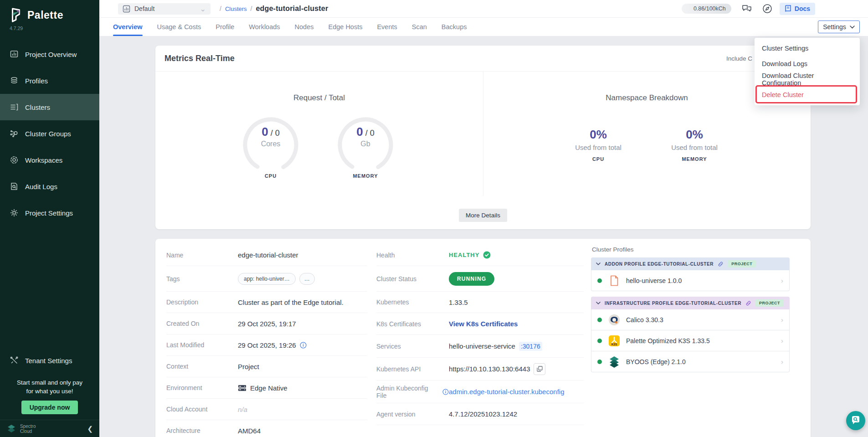  I want to click on bar-chart-icon, so click(14, 54).